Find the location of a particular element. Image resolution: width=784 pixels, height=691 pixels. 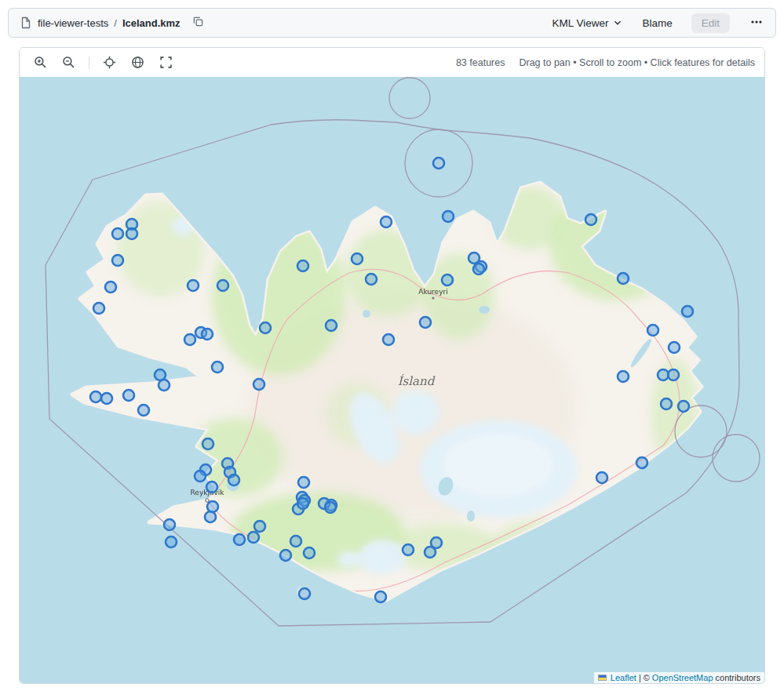

breadcrumb: file-viewer-tests / Iceland.kmz is located at coordinates (113, 23).